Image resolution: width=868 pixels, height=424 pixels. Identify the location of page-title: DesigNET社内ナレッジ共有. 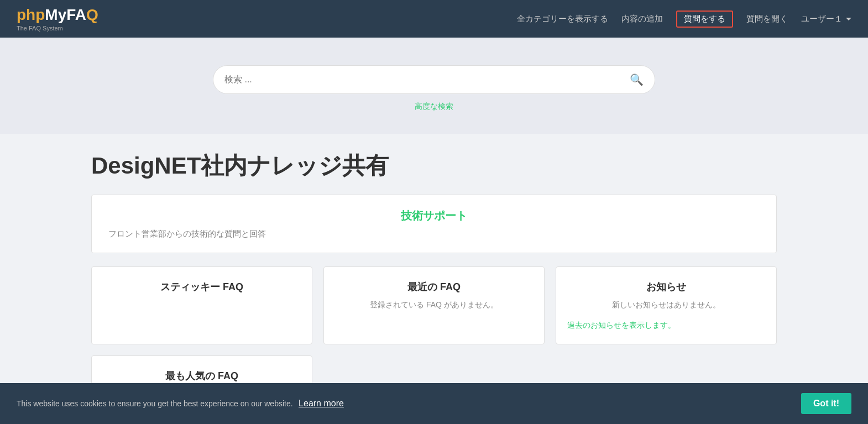
(434, 166).